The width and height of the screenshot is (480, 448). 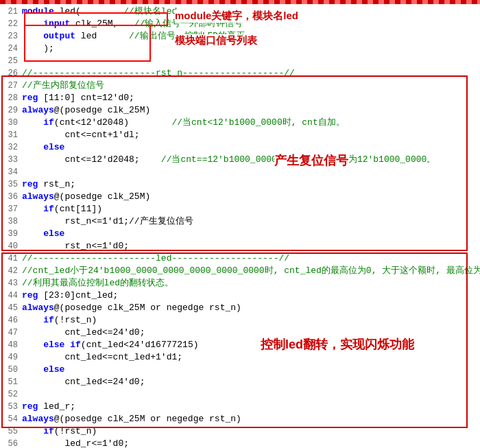 What do you see at coordinates (11, 333) in the screenshot?
I see `line-number: 47` at bounding box center [11, 333].